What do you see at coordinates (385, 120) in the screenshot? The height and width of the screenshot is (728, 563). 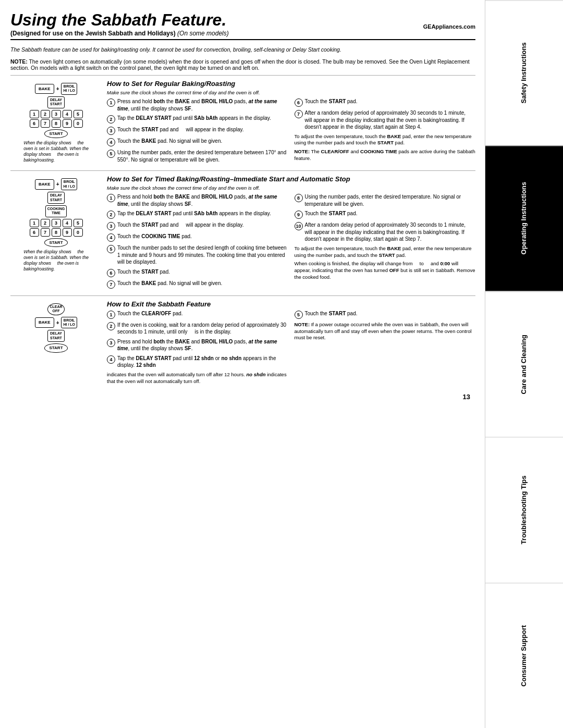 I see `step-1-7: 7 After a random delay period of approxi…` at bounding box center [385, 120].